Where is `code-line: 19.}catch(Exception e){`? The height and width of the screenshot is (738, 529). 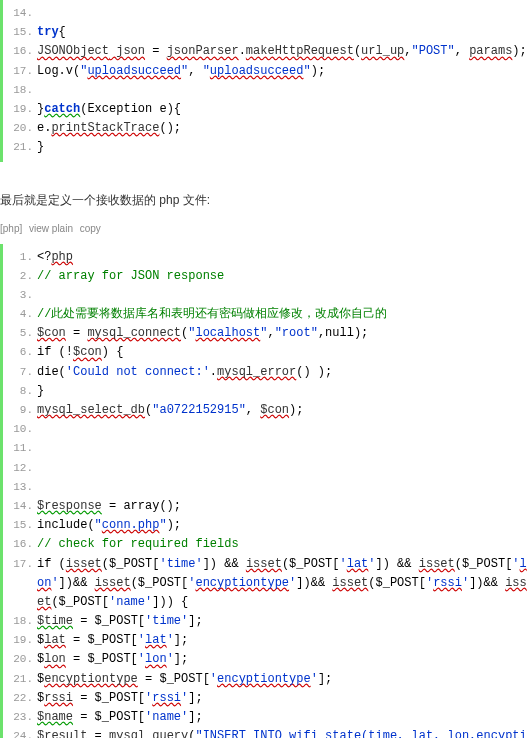
code-line: 19.}catch(Exception e){ is located at coordinates (270, 110).